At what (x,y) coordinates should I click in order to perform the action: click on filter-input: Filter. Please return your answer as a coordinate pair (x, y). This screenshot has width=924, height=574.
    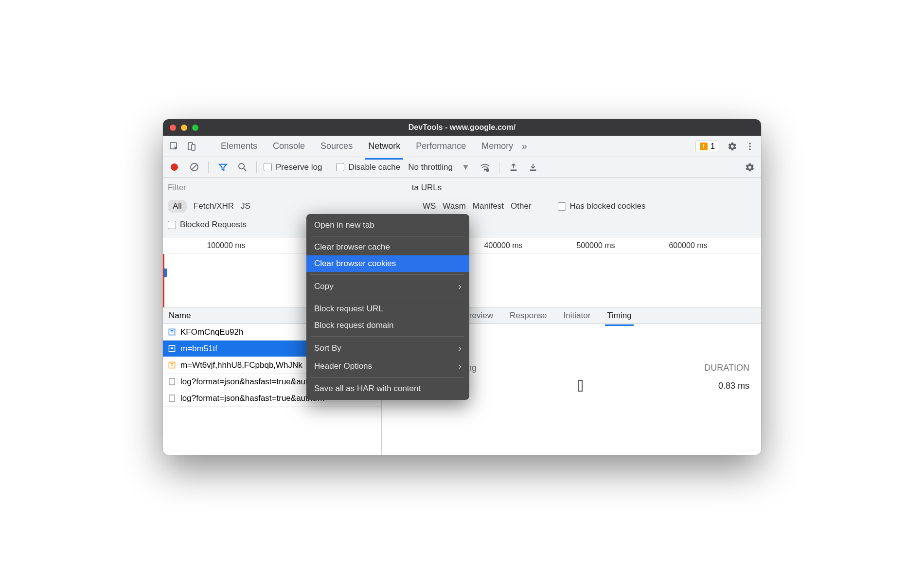
    Looking at the image, I should click on (177, 188).